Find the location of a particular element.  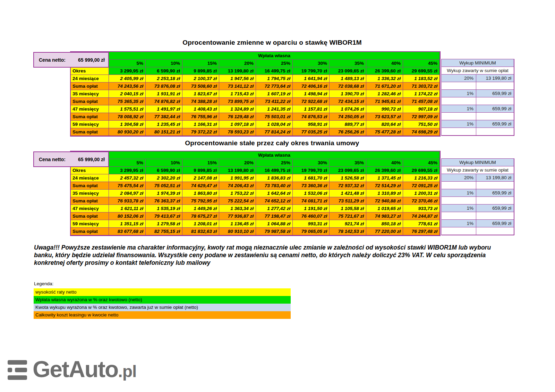

table2-row-value: 2 147,08 zł is located at coordinates (201, 178).